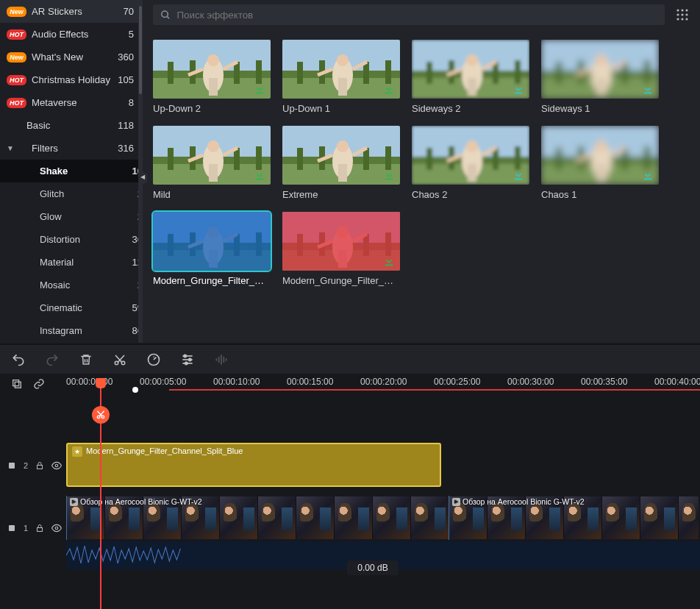 This screenshot has height=609, width=700. What do you see at coordinates (341, 163) in the screenshot?
I see `effect-card: Extreme` at bounding box center [341, 163].